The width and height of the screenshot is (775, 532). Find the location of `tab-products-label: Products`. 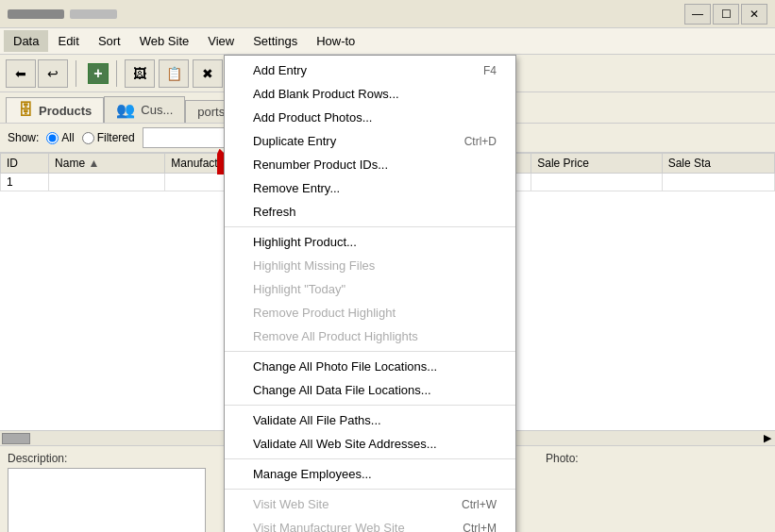

tab-products-label: Products is located at coordinates (65, 111).